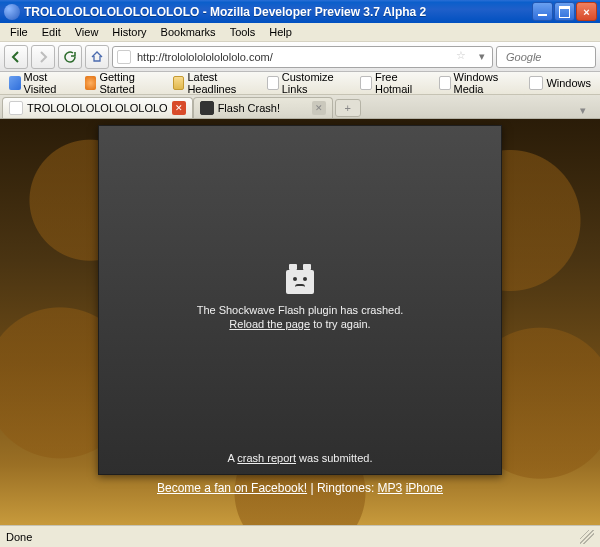 The height and width of the screenshot is (547, 600). What do you see at coordinates (300, 458) in the screenshot?
I see `crash-report-line: A crash report was submitted.` at bounding box center [300, 458].